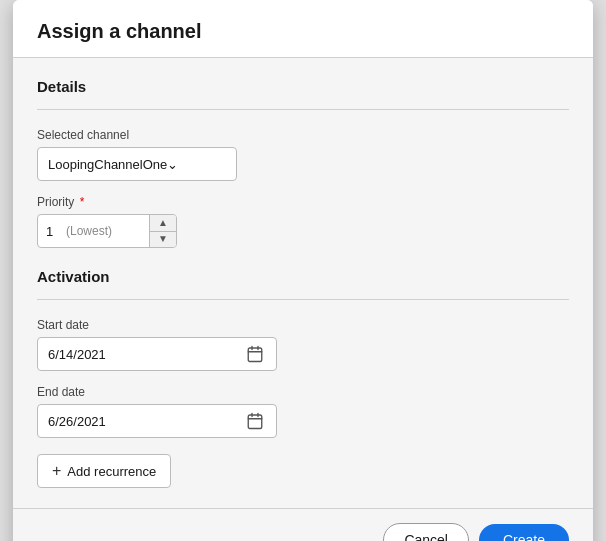 The height and width of the screenshot is (541, 606). What do you see at coordinates (303, 202) in the screenshot?
I see `priority-field-label: Priority *` at bounding box center [303, 202].